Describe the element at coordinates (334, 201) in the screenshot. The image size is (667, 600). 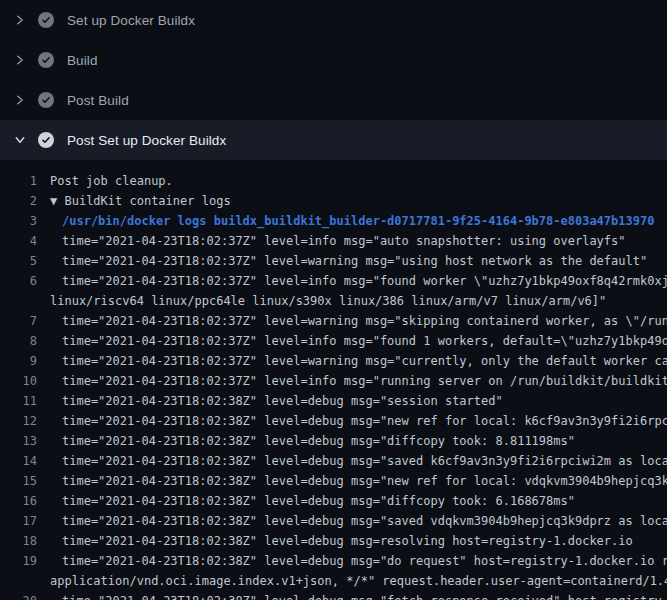
I see `log-line: 2 ▼ BuildKit container logs` at that location.